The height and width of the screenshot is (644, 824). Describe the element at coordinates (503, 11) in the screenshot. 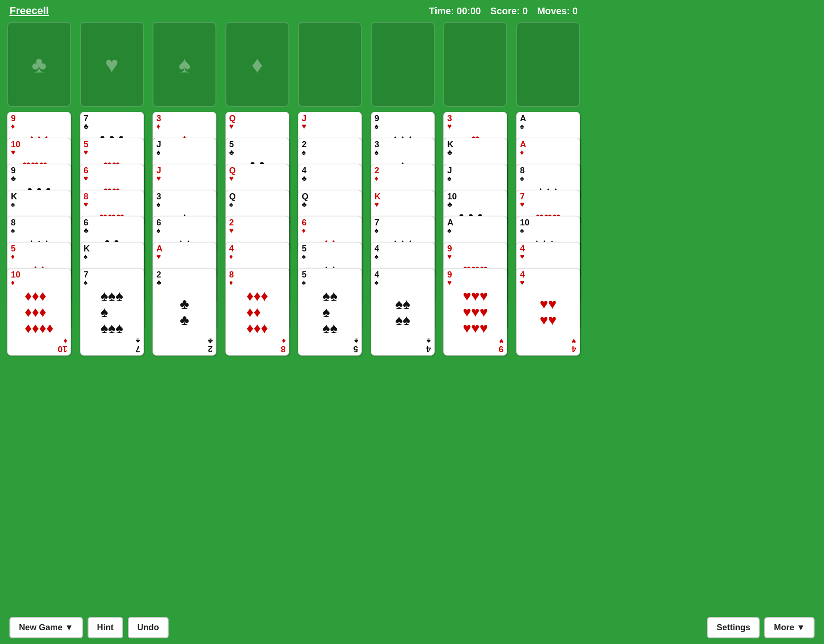

I see `game-stats: Time: 00:00 Score: 0 Moves: 0` at that location.